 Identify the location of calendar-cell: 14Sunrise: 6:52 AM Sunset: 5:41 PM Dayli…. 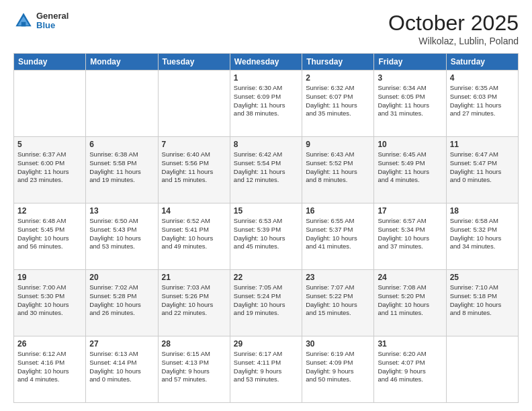
(193, 236).